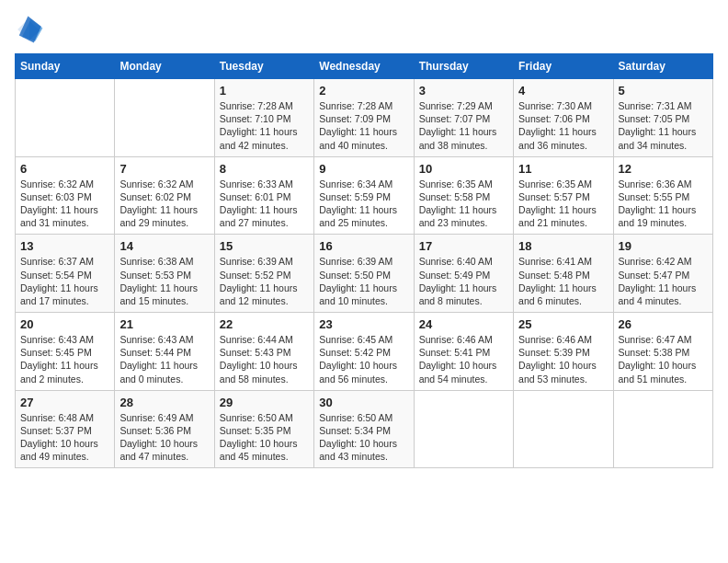  Describe the element at coordinates (364, 118) in the screenshot. I see `calendar-week-1: 1Sunrise: 7:28 AM Sunset: 7:10 PM Daylig…` at that location.